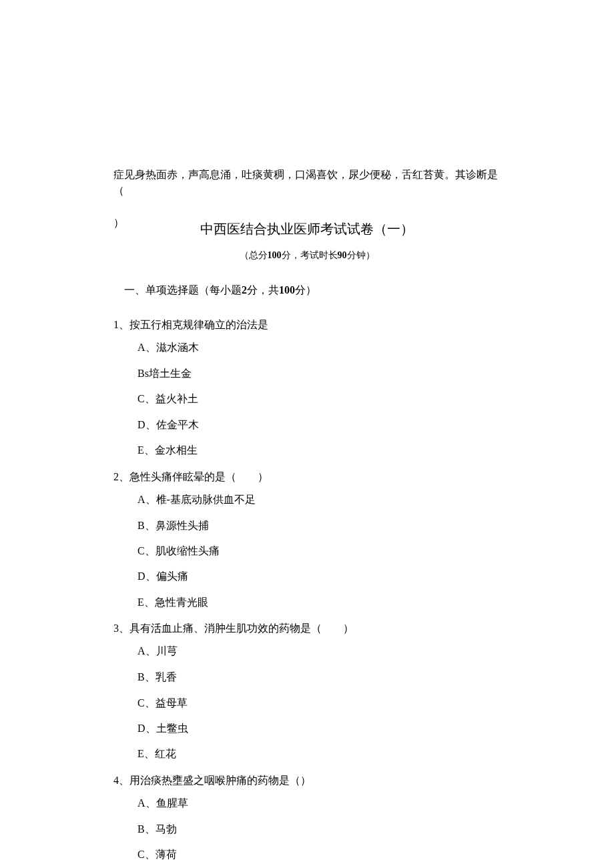 The height and width of the screenshot is (868, 614). Describe the element at coordinates (319, 729) in the screenshot. I see `option-d: D、土鳖虫` at that location.